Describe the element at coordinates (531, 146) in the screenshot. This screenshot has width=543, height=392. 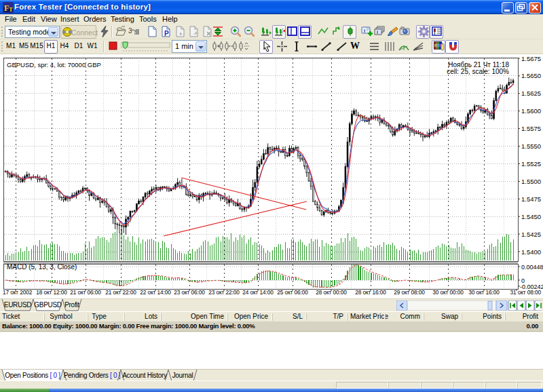
I see `svg-text: 1.5550` at that location.